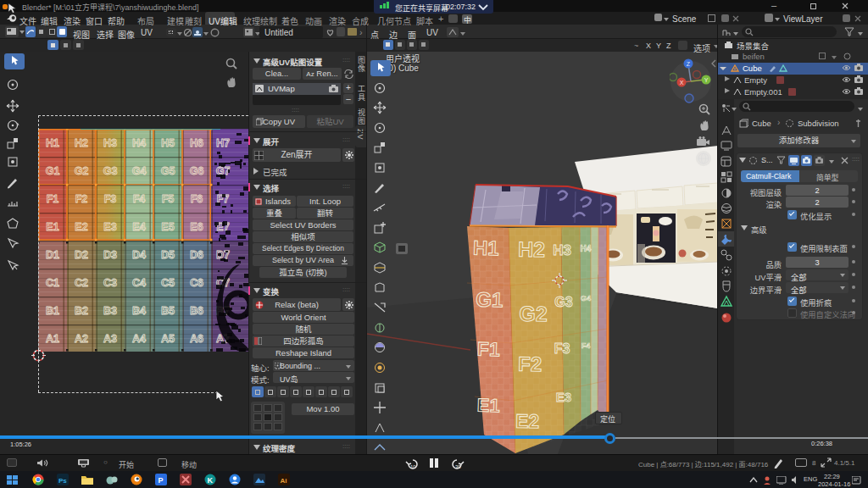 The image size is (868, 488). I want to click on svg-text: E3, so click(564, 396).